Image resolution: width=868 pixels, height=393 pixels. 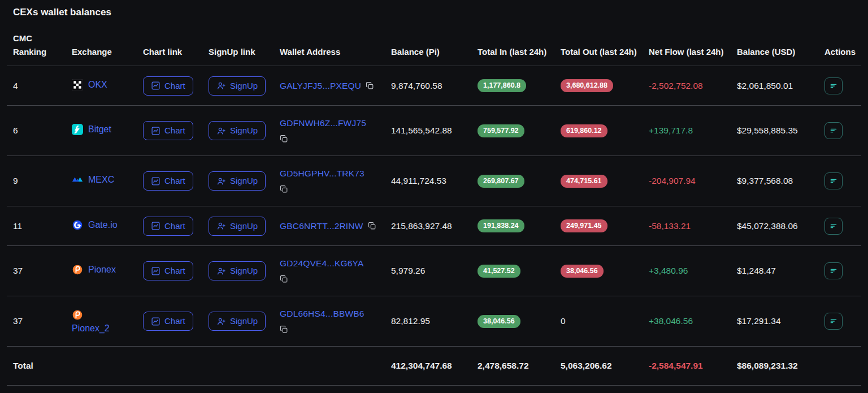 What do you see at coordinates (781, 86) in the screenshot?
I see `balance-usd-cell: $2,061,850.01` at bounding box center [781, 86].